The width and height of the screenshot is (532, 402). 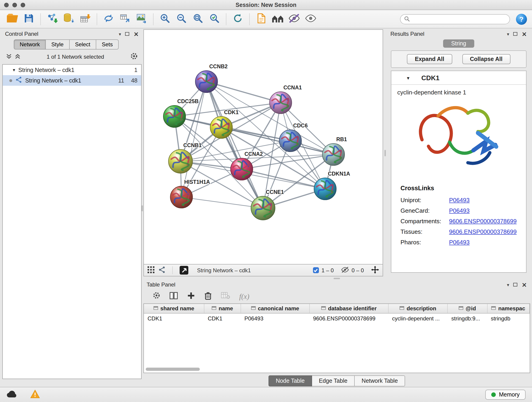 What do you see at coordinates (380, 381) in the screenshot?
I see `tab-network-table: Network Table` at bounding box center [380, 381].